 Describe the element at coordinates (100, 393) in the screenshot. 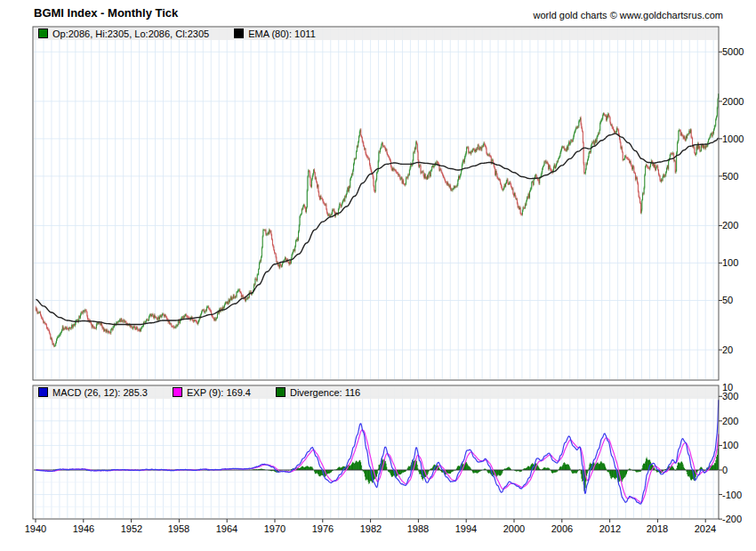

I see `legend-item-macd-label: MACD (23, 11): 285.3` at that location.